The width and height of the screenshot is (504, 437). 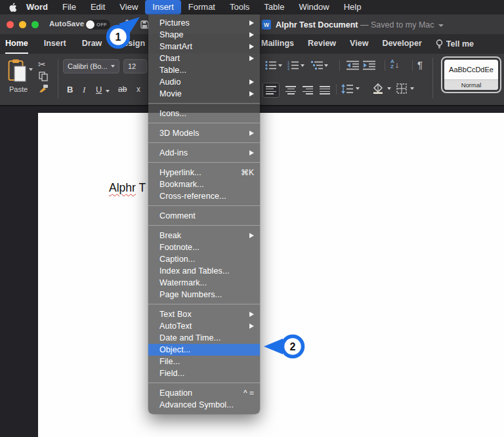 I want to click on menubar-items: WordFileEditViewInsertFormatToolsTableWi…, so click(x=194, y=7).